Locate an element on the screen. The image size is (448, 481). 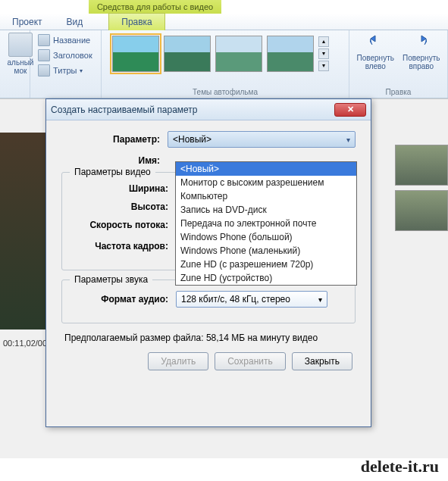
tab-view: Вид is located at coordinates (75, 22).